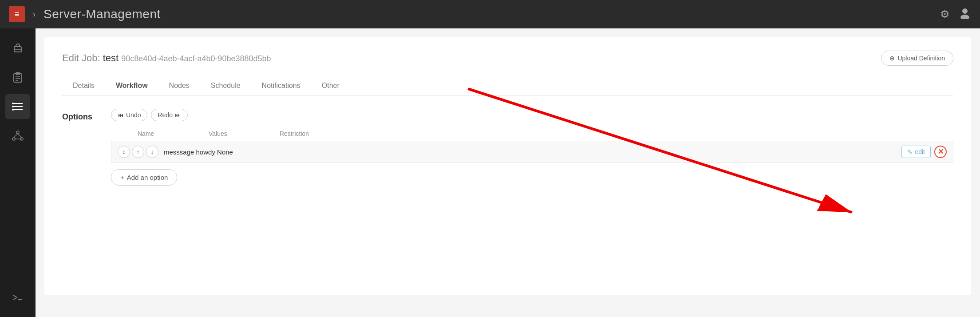 The image size is (980, 317). I want to click on col-header-name: Name, so click(173, 134).